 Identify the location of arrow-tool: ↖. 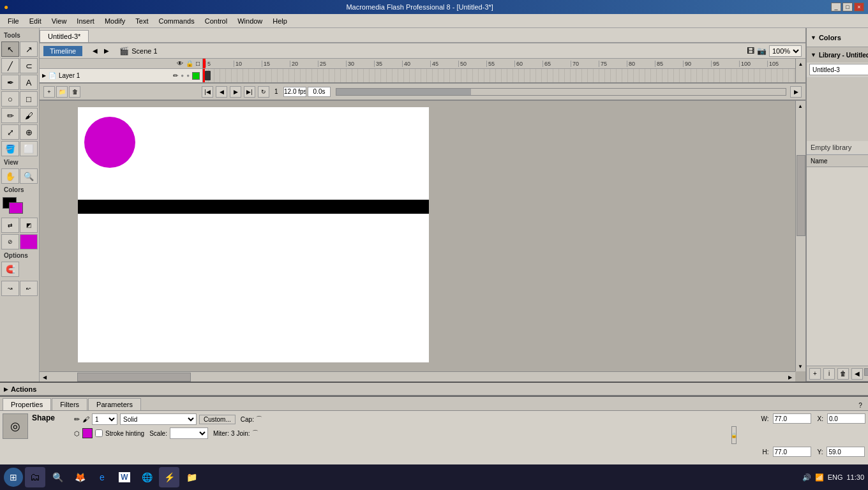
(10, 49).